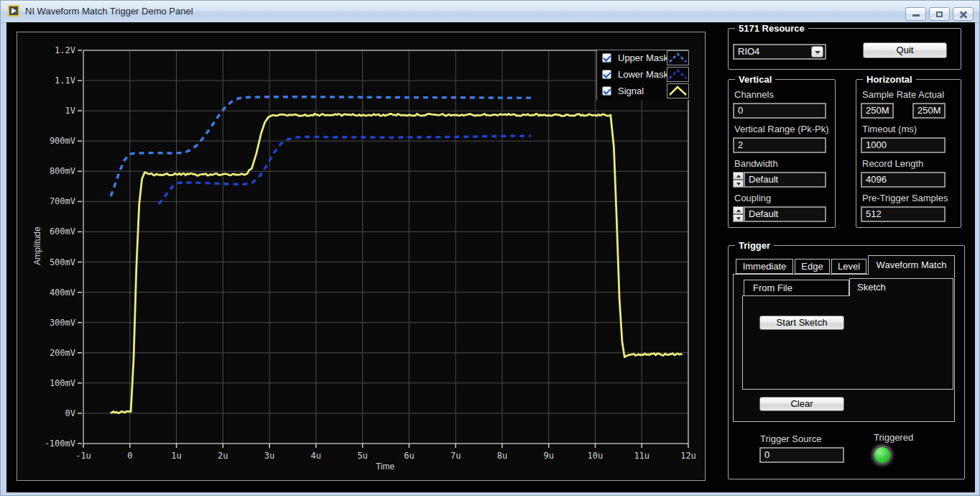 The height and width of the screenshot is (496, 980). What do you see at coordinates (644, 75) in the screenshot?
I see `legend-row-lower-mask: Lower Mask` at bounding box center [644, 75].